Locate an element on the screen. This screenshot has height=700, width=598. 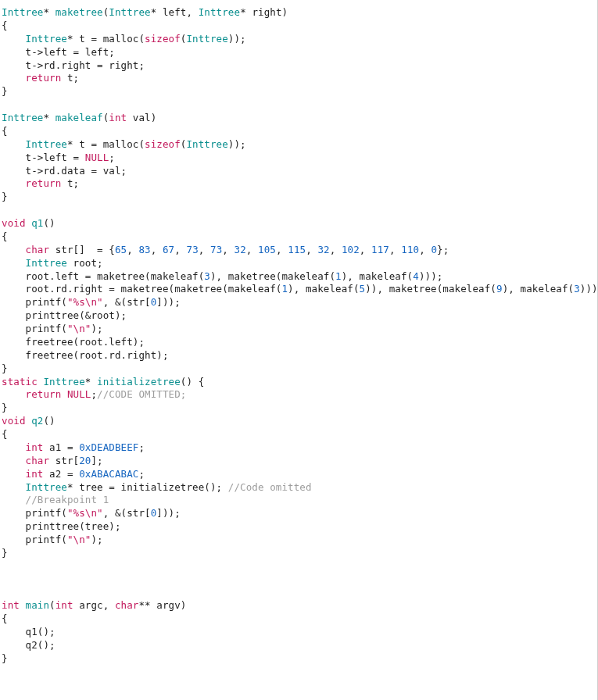
keyword: sizeof is located at coordinates (163, 144).